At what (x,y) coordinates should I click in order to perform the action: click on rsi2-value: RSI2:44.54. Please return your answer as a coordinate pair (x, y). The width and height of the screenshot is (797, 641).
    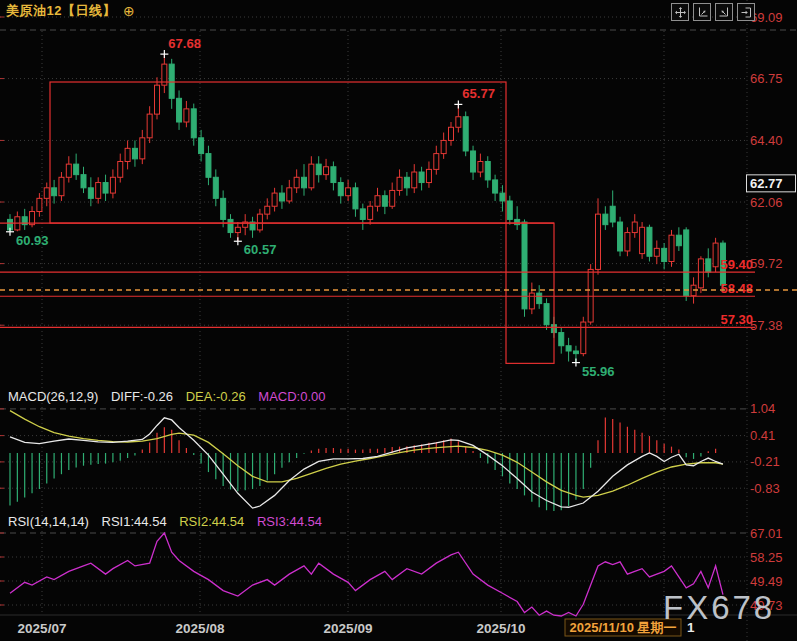
    Looking at the image, I should click on (212, 522).